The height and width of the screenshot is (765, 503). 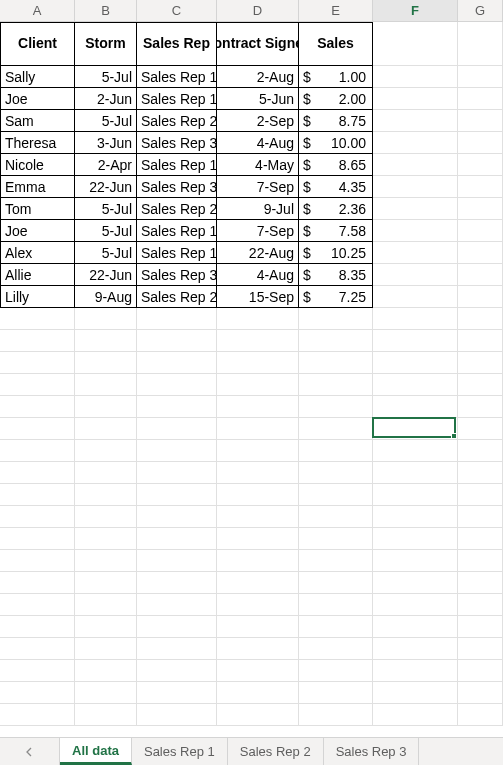 What do you see at coordinates (258, 77) in the screenshot?
I see `cell-contract-signed: 2-Aug` at bounding box center [258, 77].